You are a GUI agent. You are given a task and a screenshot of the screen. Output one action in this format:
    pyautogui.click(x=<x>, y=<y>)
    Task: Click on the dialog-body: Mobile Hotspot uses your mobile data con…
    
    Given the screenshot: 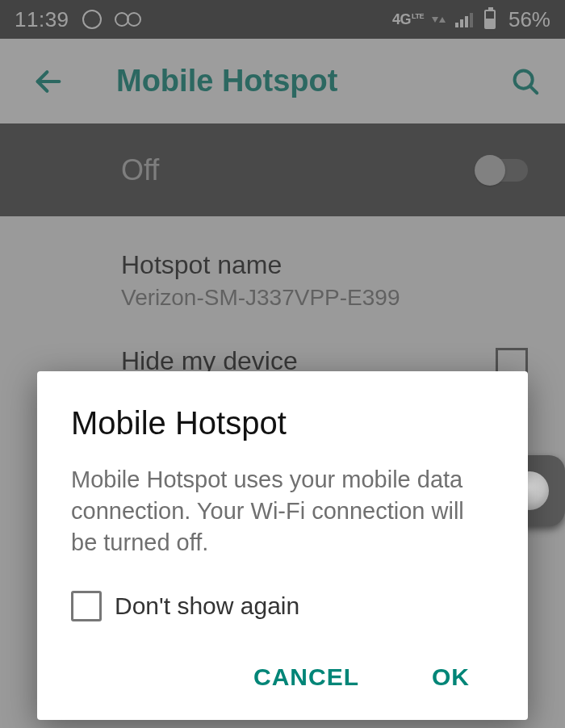 What is the action you would take?
    pyautogui.click(x=282, y=512)
    